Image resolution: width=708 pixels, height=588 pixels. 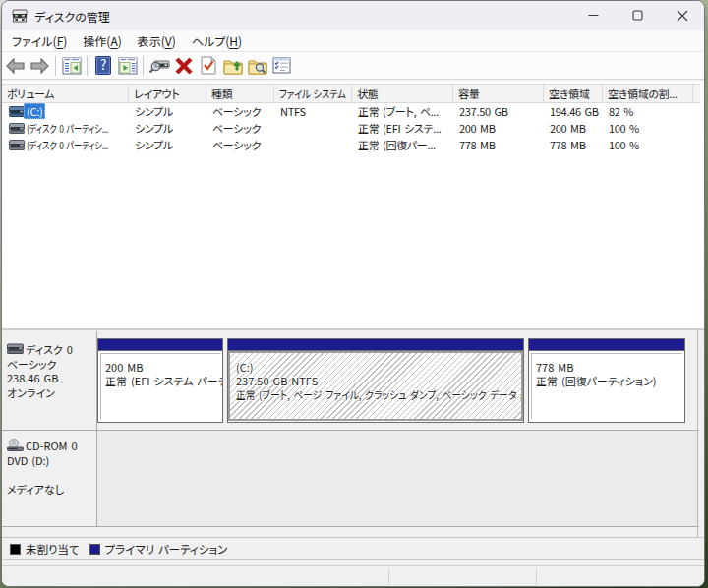 I want to click on cell-status: 正常 (回復パー..., so click(x=403, y=146).